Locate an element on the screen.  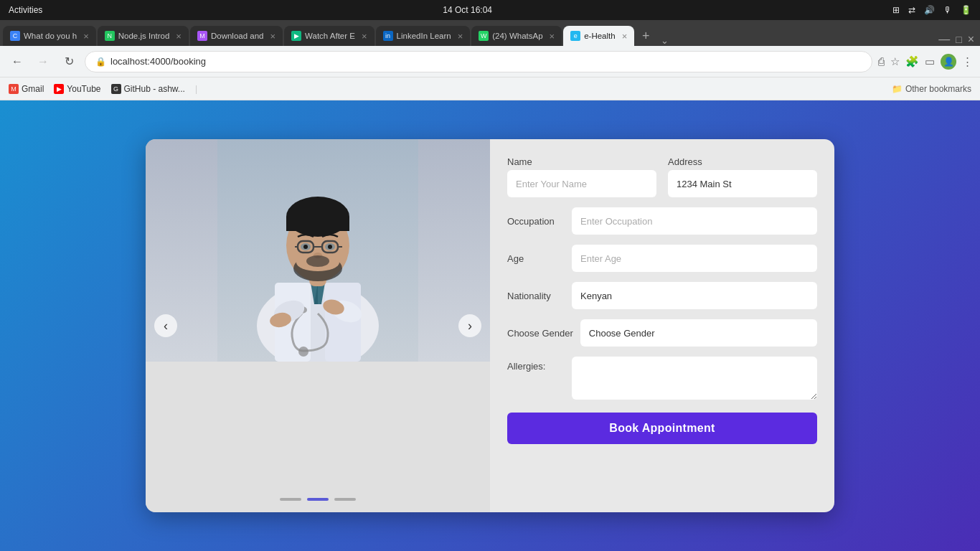
carousel-bottom is located at coordinates (318, 437).